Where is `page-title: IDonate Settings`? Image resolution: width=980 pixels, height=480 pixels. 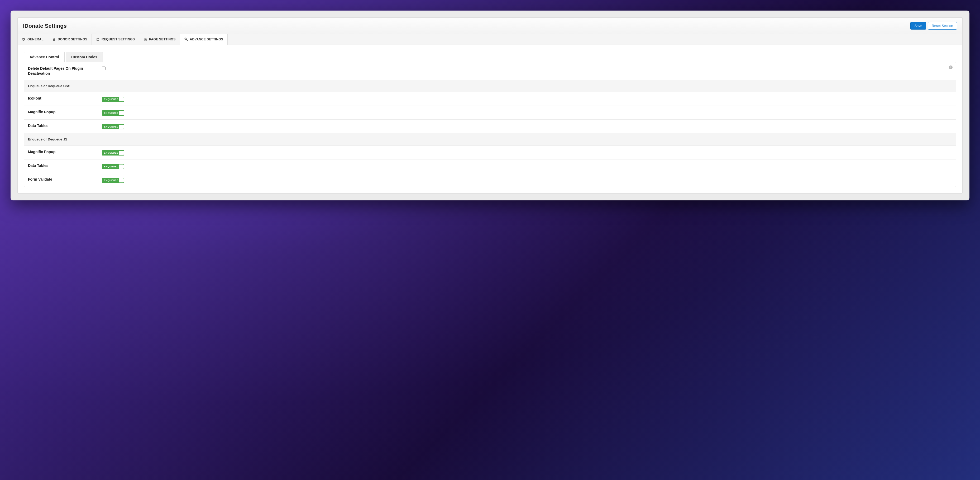
page-title: IDonate Settings is located at coordinates (45, 26).